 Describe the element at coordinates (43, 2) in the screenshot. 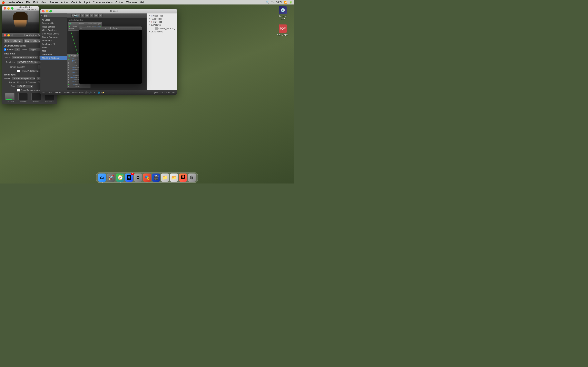

I see `menu-view: View` at that location.